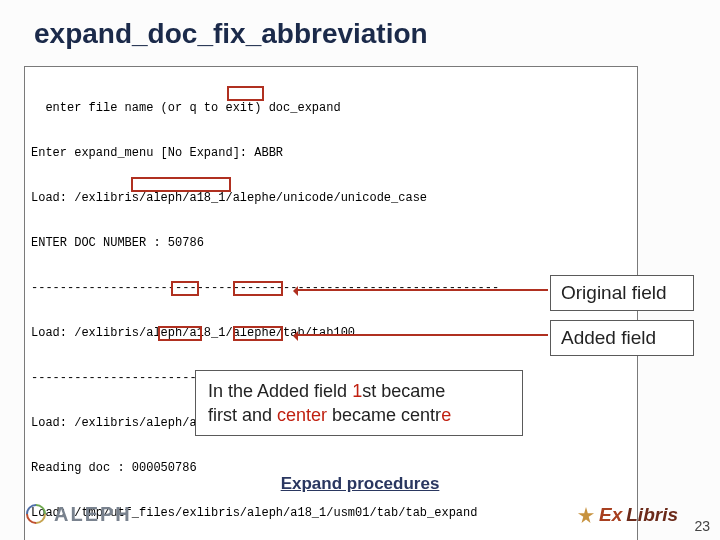 This screenshot has height=540, width=720. What do you see at coordinates (331, 334) in the screenshot?
I see `terminal-line: Load: /exlibris/aleph/a18_1/alephe/tab/t…` at bounding box center [331, 334].